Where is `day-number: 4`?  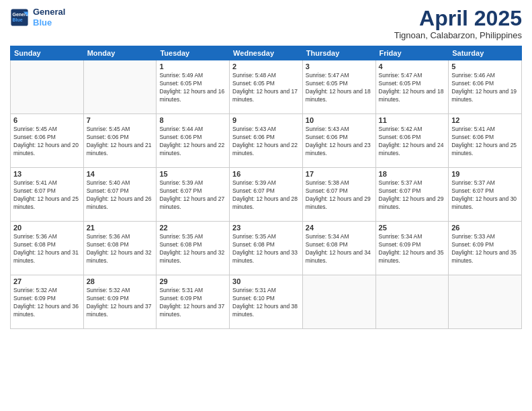
day-number: 4 is located at coordinates (412, 66).